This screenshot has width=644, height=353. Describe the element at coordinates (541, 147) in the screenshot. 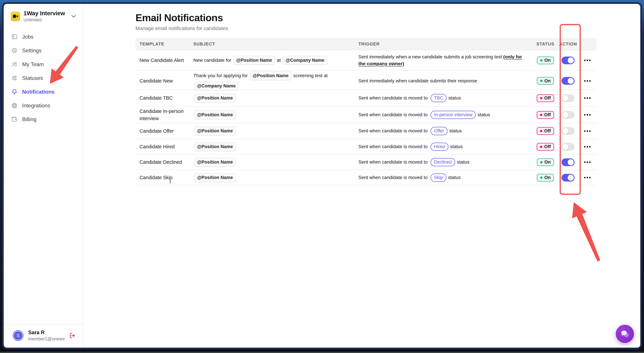

I see `status-dot-icon` at that location.